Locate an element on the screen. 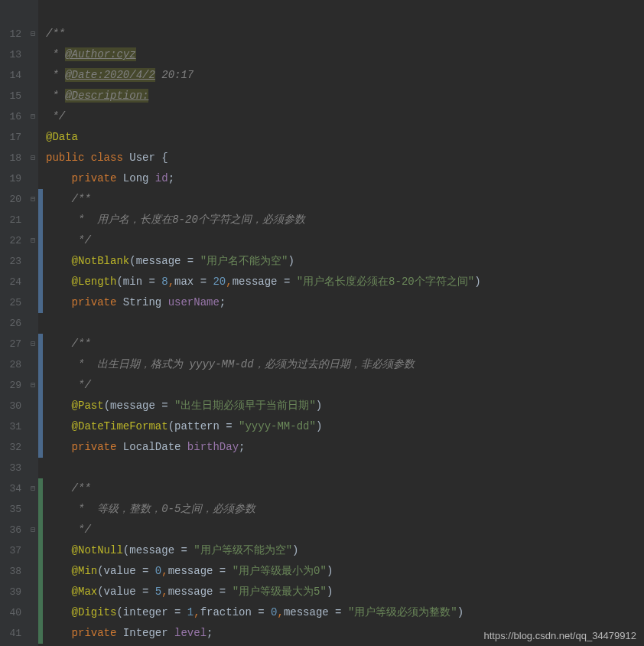 The height and width of the screenshot is (646, 644). code-line: @Past(message = "出生日期必须早于当前日期") is located at coordinates (345, 406).